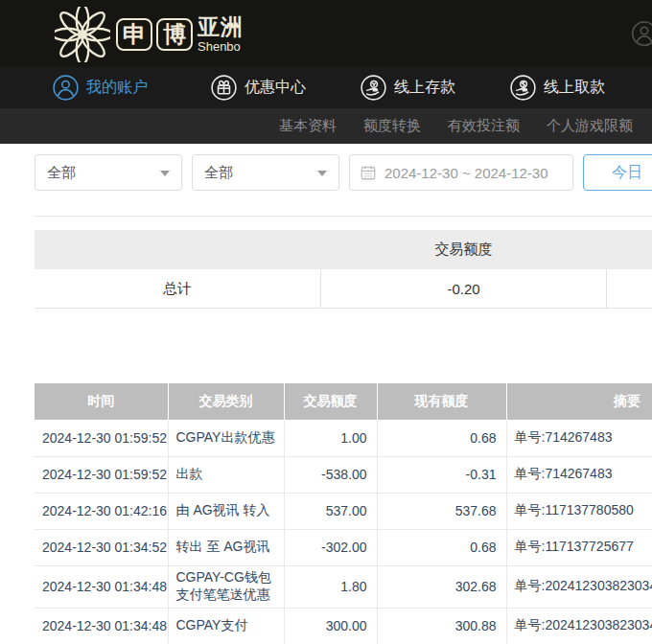 This screenshot has height=644, width=652. I want to click on calendar-icon, so click(368, 172).